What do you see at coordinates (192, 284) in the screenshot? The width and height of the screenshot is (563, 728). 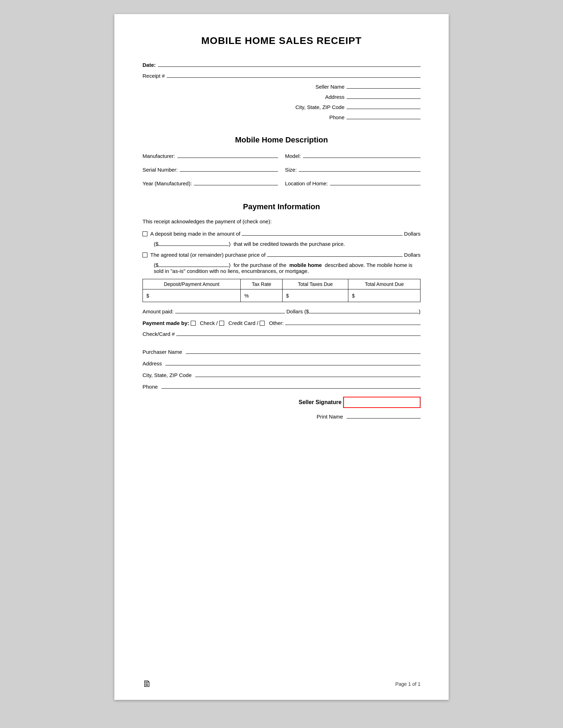 I see `table-col1-header: Deposit/Payment Amount` at bounding box center [192, 284].